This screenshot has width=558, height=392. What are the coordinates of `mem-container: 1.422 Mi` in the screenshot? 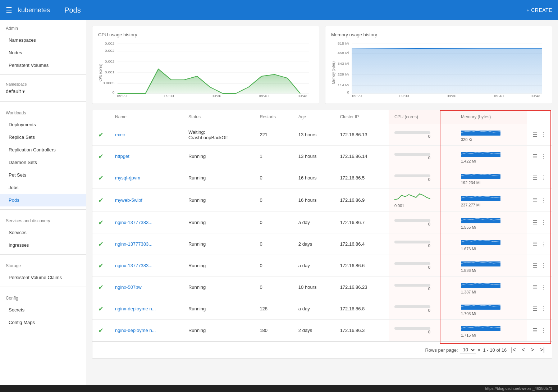 It's located at (481, 156).